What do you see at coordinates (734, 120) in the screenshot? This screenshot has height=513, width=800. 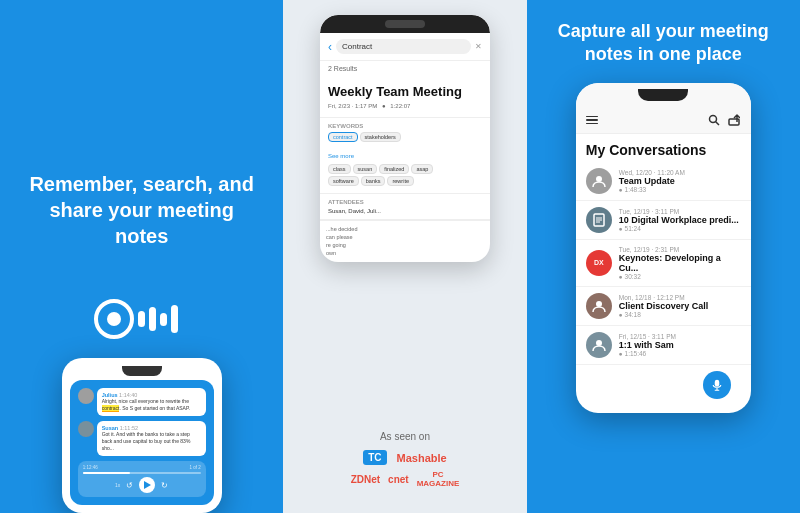 I see `share-icon` at bounding box center [734, 120].